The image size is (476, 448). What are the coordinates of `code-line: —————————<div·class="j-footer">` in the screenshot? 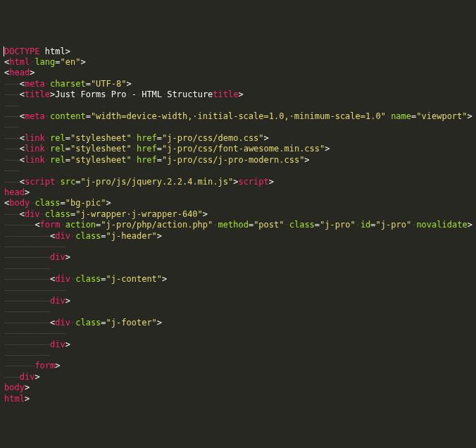 It's located at (238, 323).